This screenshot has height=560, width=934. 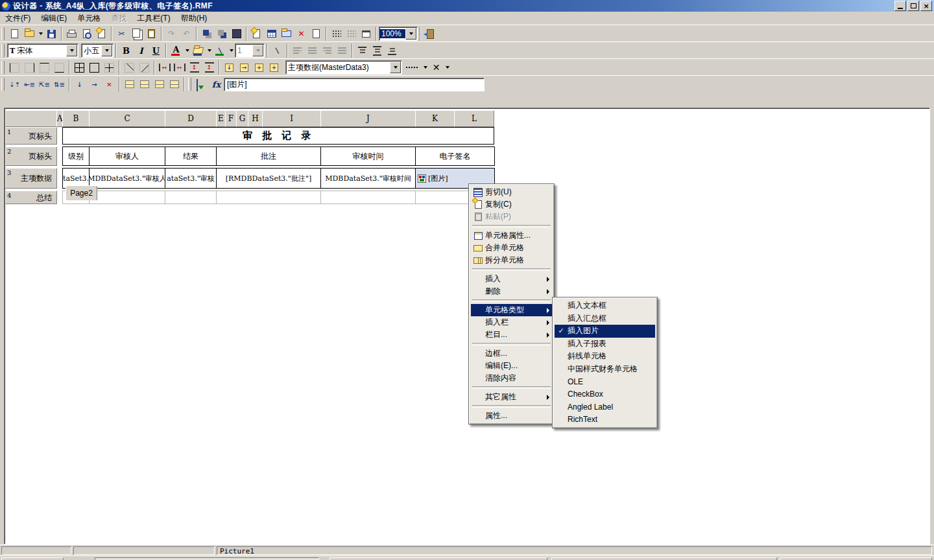 What do you see at coordinates (412, 67) in the screenshot?
I see `line-style-button` at bounding box center [412, 67].